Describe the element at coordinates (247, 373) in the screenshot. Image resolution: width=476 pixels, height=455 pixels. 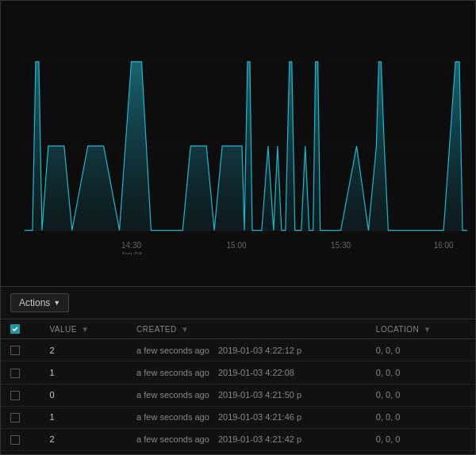
I see `row-created-1: a few seconds ago 2019-01-03 4:22:08` at that location.